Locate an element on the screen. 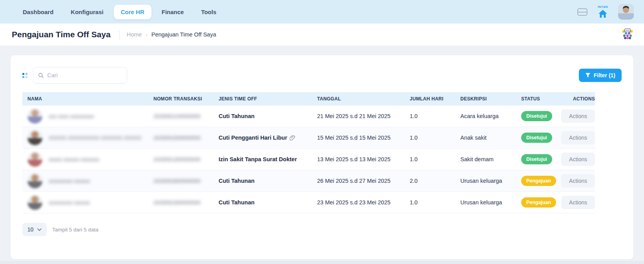 This screenshot has width=644, height=264. table-row: xxx xxxx xxxxxxxxx 2025052100000000 Cuti… is located at coordinates (308, 116).